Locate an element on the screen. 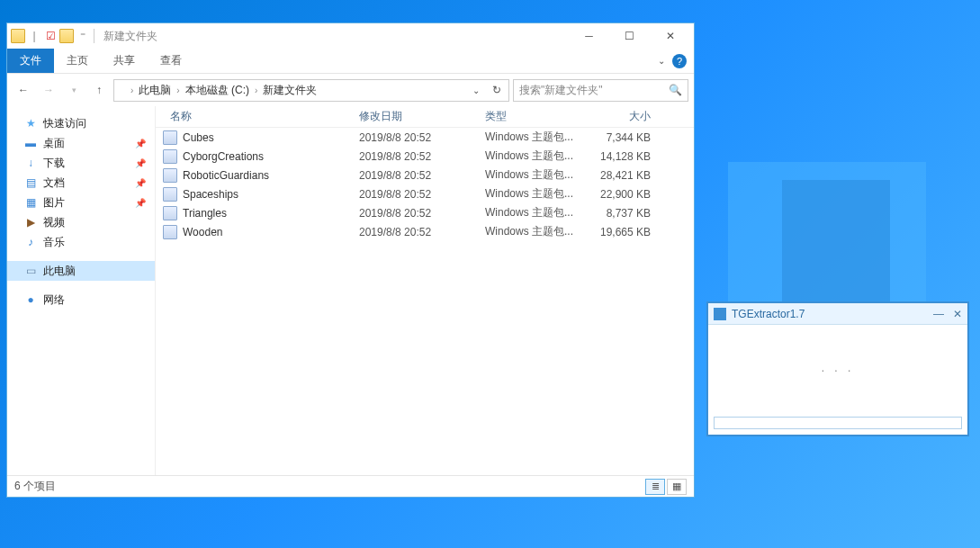 This screenshot has width=980, height=548. nav-forward-button: → is located at coordinates (49, 90).